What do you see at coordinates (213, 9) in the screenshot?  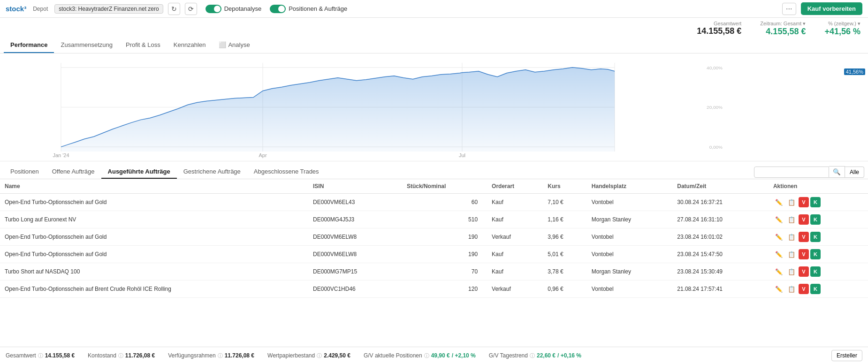 I see `depotanalyse-toggle` at bounding box center [213, 9].